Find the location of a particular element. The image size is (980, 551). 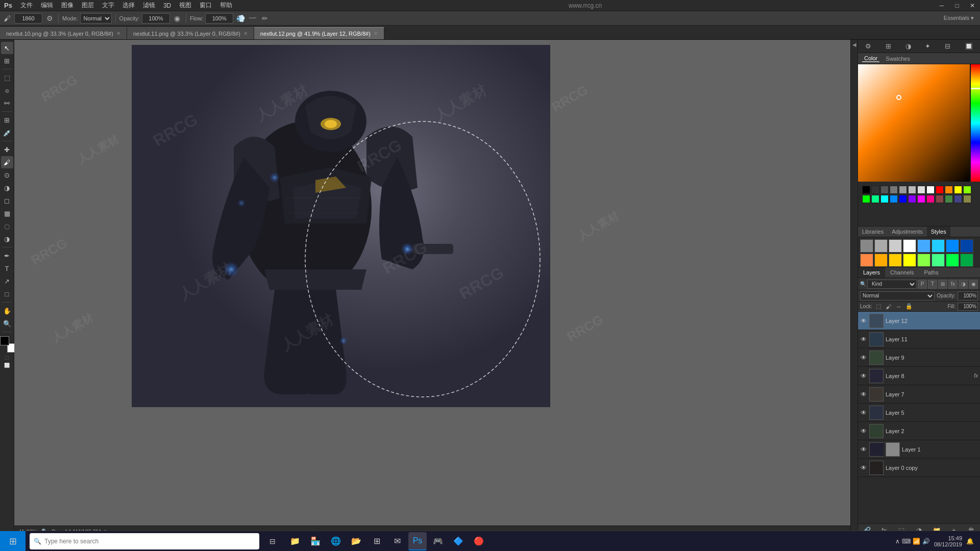

dodge-tool: ◑ is located at coordinates (7, 239).